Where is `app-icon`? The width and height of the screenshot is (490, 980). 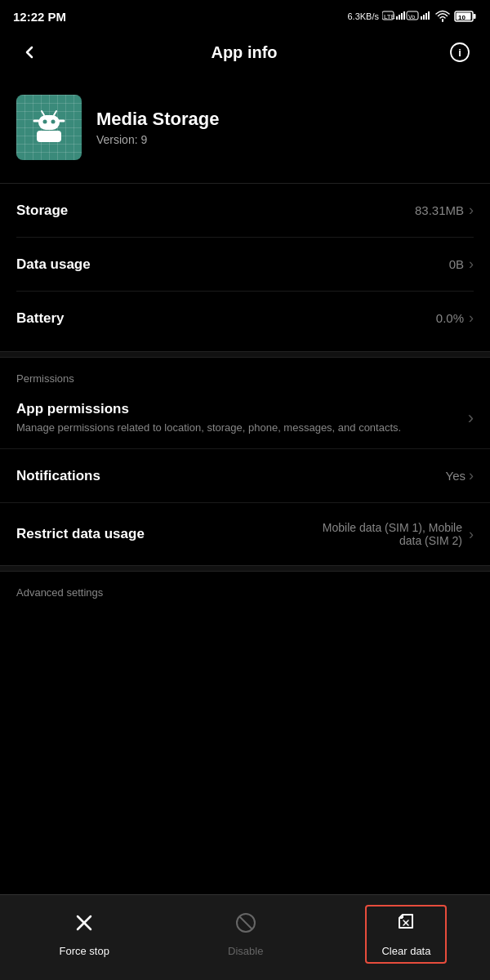
app-icon is located at coordinates (49, 127).